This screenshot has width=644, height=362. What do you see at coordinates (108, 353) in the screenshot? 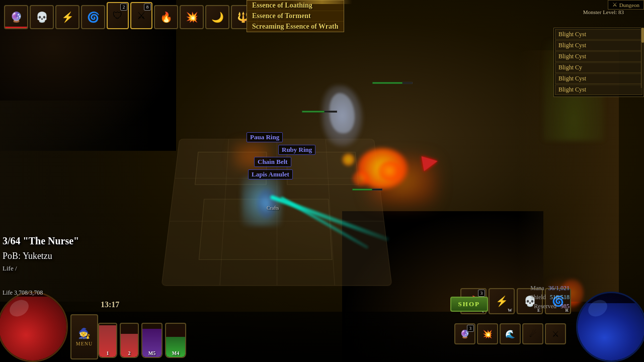
I see `flask-number-1: 1` at bounding box center [108, 353].